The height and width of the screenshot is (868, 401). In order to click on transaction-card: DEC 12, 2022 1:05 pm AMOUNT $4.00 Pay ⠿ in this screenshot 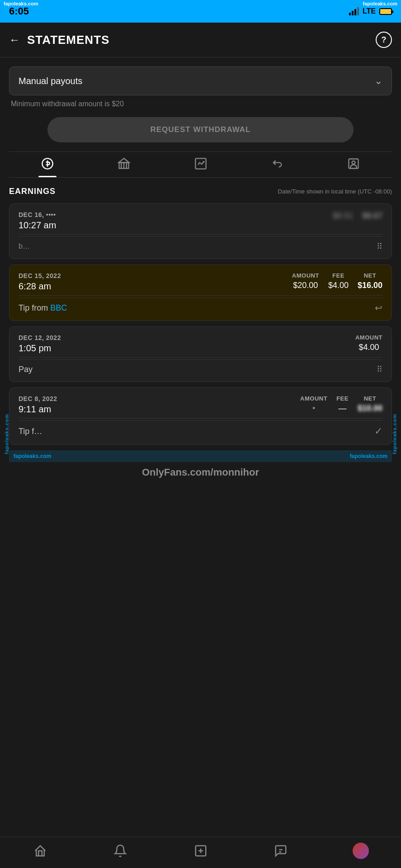, I will do `click(201, 354)`.